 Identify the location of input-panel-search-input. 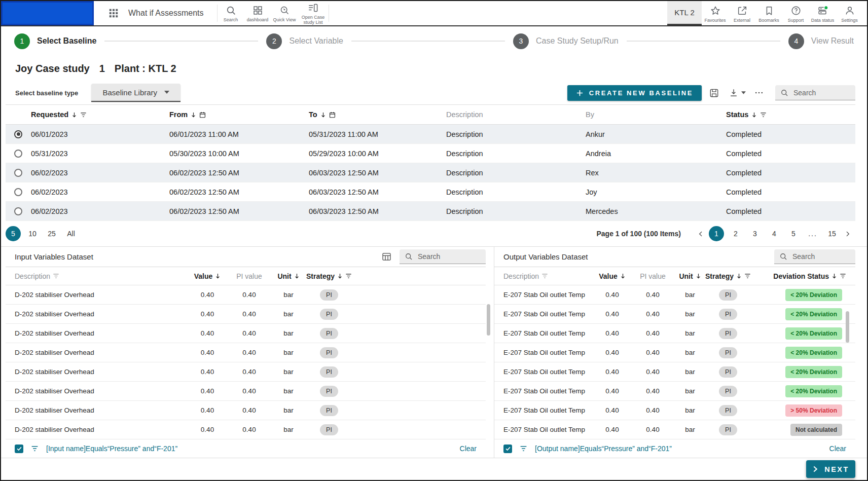
(449, 256).